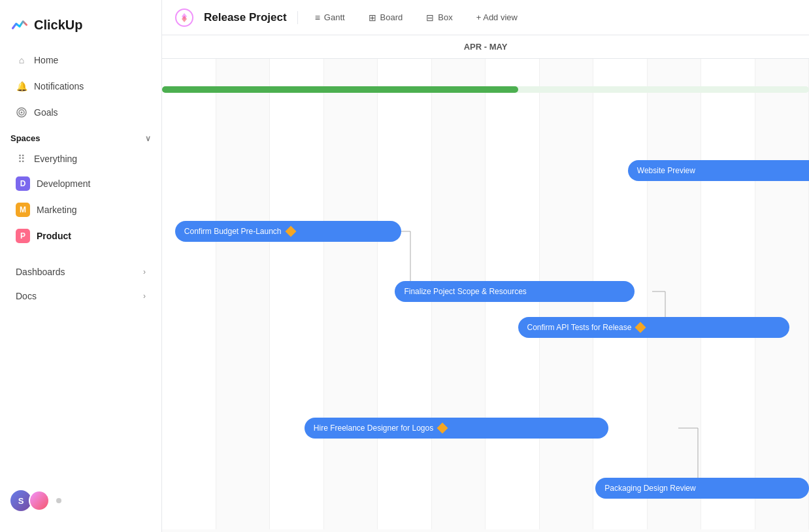 Image resolution: width=809 pixels, height=532 pixels. What do you see at coordinates (667, 171) in the screenshot?
I see `bar-label-website-preview: Website Preview` at bounding box center [667, 171].